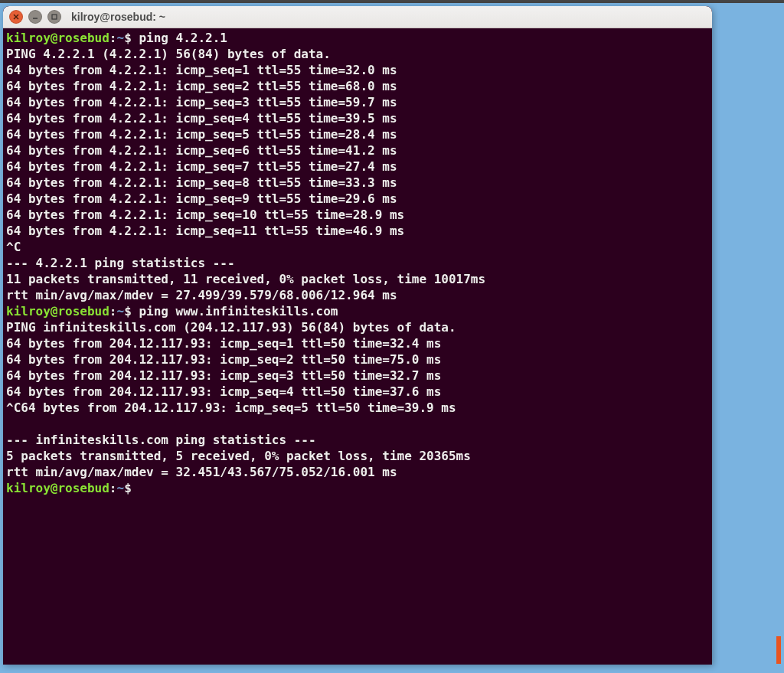  I want to click on ping-reply: 64 bytes from 204.12.117.93: icmp_seq=4 …, so click(224, 392).